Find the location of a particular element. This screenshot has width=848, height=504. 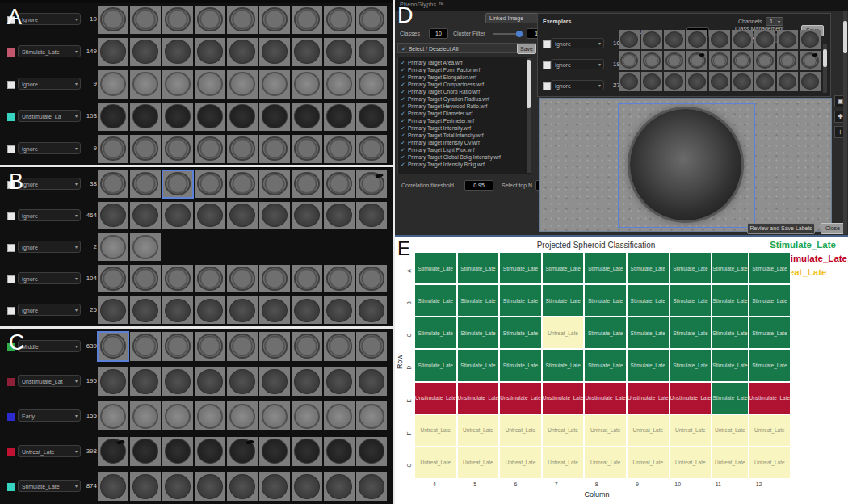

feature-item: ✓Primary Target Area.wrf is located at coordinates (465, 63).